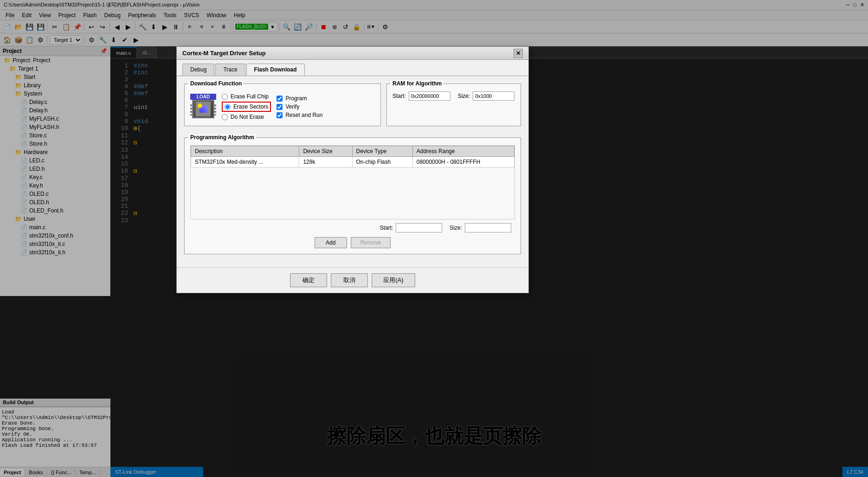 This screenshot has width=868, height=477. What do you see at coordinates (191, 110) in the screenshot?
I see `chip-legs-left` at bounding box center [191, 110].